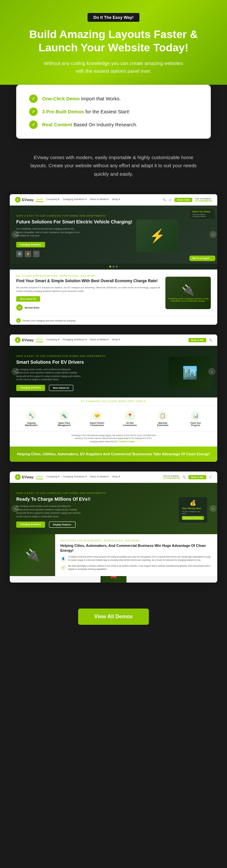 This screenshot has width=227, height=868. I want to click on nav-home-2: Home, so click(39, 340).